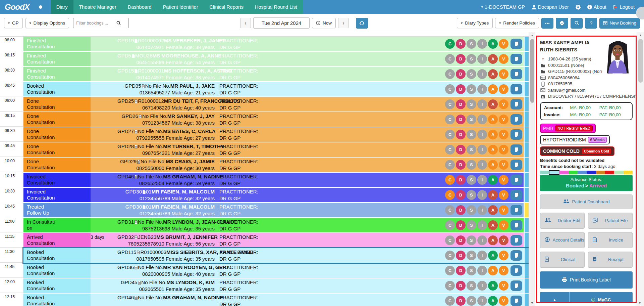  Describe the element at coordinates (597, 7) in the screenshot. I see `about-button: About` at that location.